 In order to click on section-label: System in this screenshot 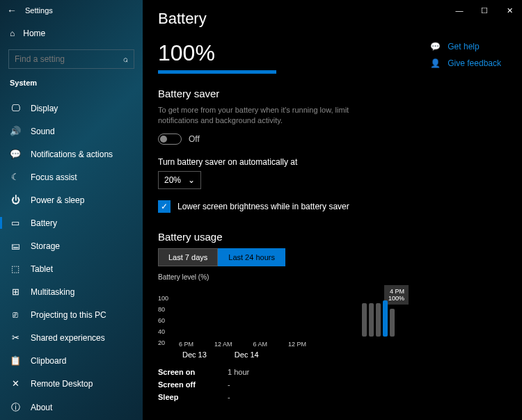, I will do `click(71, 83)`.